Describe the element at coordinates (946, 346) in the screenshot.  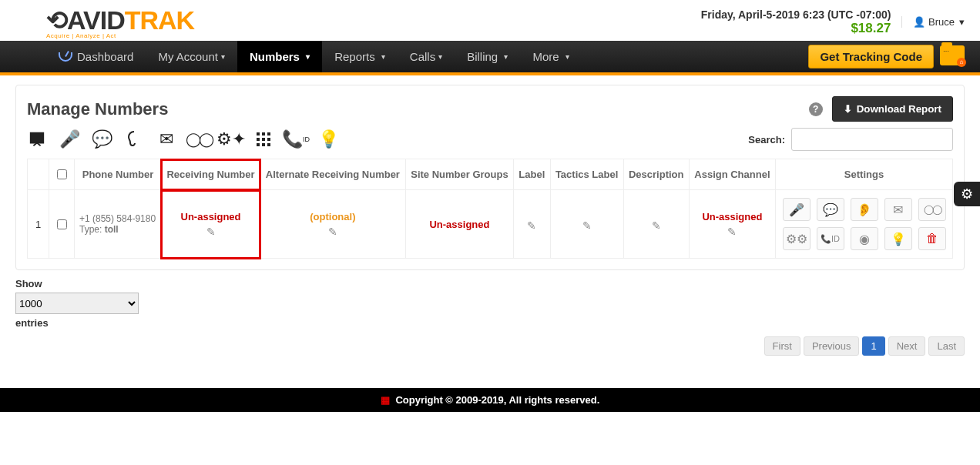
I see `pager-last: Last` at that location.